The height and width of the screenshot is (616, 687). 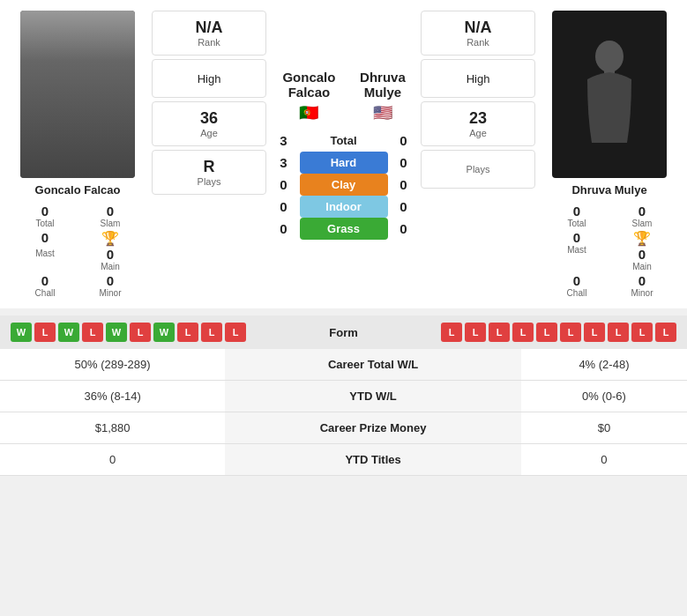 I want to click on hard-badge: Hard, so click(x=344, y=162).